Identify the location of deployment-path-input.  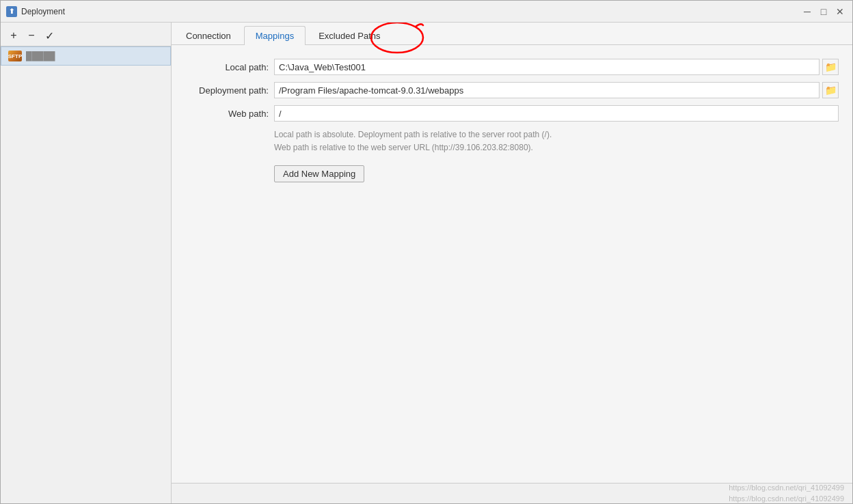
(547, 90).